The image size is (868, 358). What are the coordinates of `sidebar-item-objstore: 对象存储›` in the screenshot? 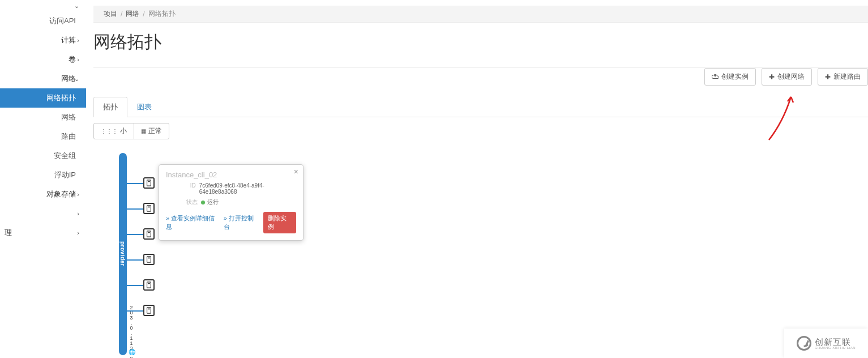 It's located at (43, 194).